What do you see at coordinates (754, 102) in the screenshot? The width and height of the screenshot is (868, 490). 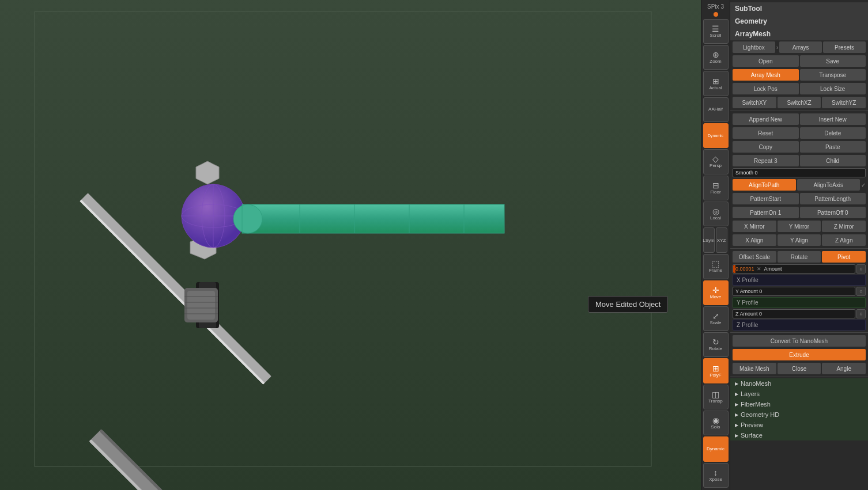 I see `switchxy-btn: SwitchXY` at bounding box center [754, 102].